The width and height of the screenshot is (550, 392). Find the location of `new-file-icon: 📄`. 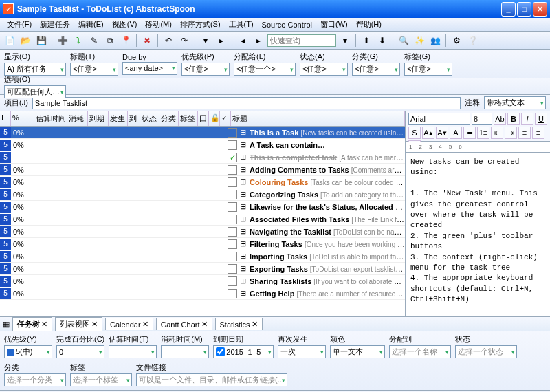

new-file-icon: 📄 is located at coordinates (10, 41).